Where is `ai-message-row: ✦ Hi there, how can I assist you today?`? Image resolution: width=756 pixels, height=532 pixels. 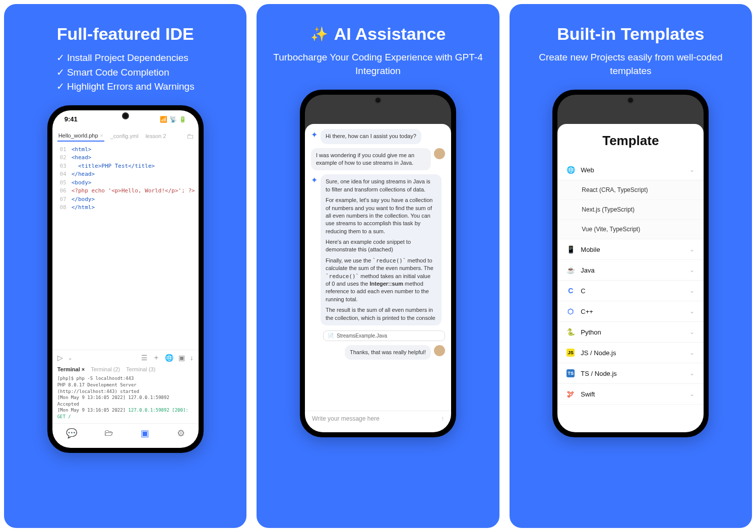 ai-message-row: ✦ Hi there, how can I assist you today? is located at coordinates (378, 136).